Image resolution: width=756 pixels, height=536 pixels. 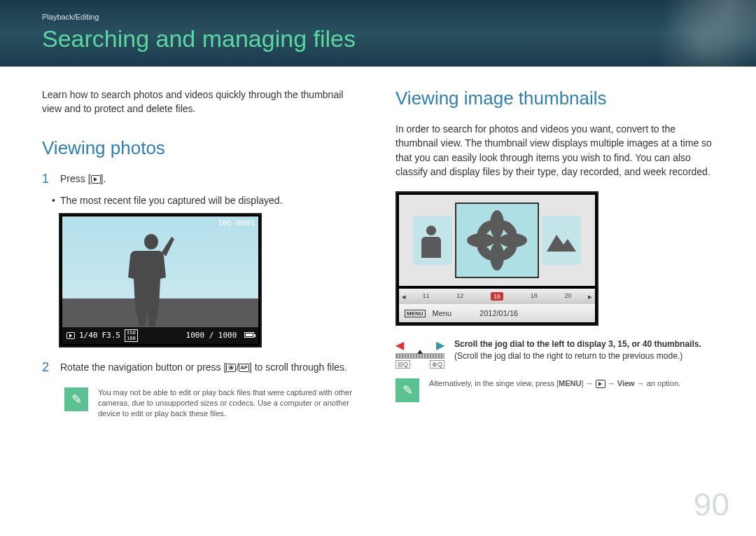 I want to click on iso-label: ISO100, so click(x=132, y=336).